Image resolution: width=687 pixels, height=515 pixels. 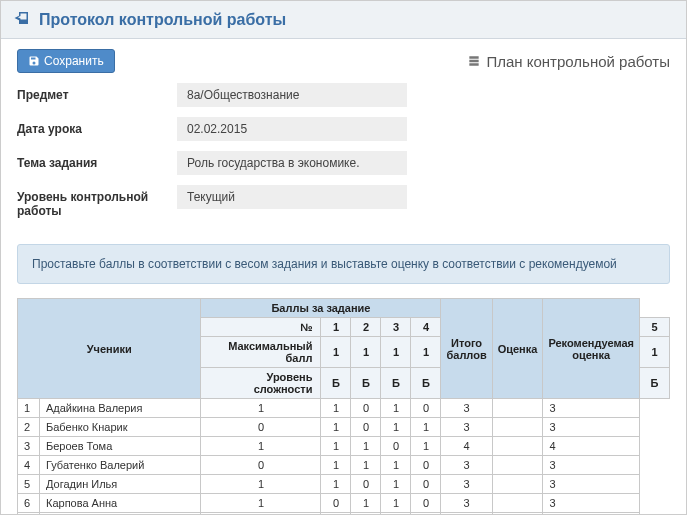 What do you see at coordinates (120, 408) in the screenshot?
I see `student-name: Адайкина Валерия` at bounding box center [120, 408].